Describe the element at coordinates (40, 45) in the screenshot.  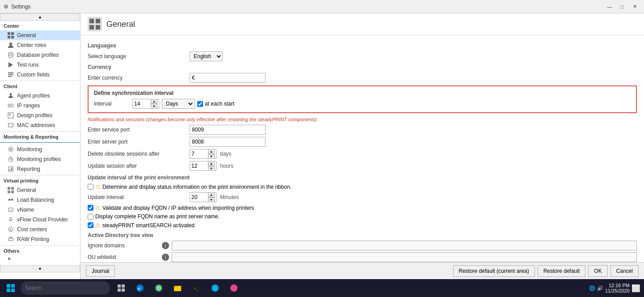
I see `sidebar-item-center-roles: Center roles` at that location.